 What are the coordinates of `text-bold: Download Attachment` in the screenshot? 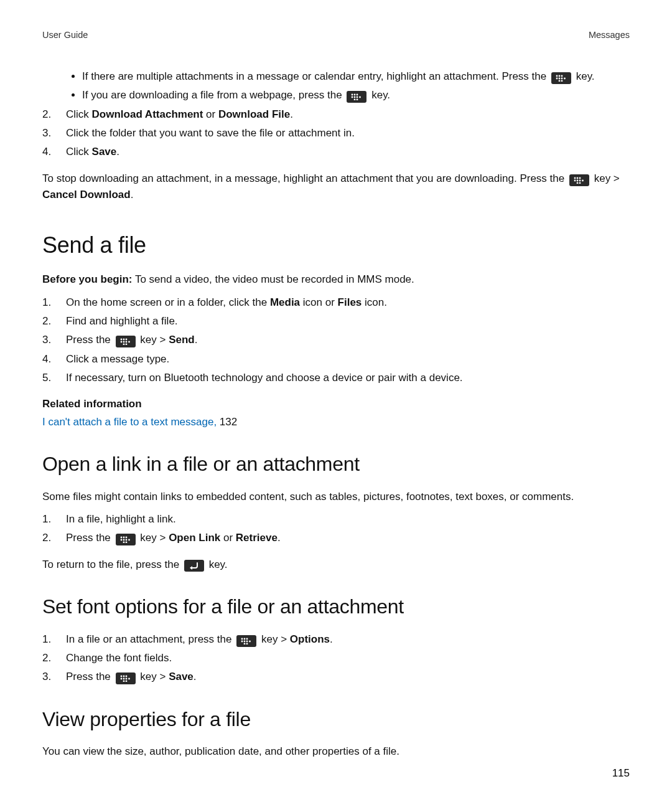 It's located at (148, 115).